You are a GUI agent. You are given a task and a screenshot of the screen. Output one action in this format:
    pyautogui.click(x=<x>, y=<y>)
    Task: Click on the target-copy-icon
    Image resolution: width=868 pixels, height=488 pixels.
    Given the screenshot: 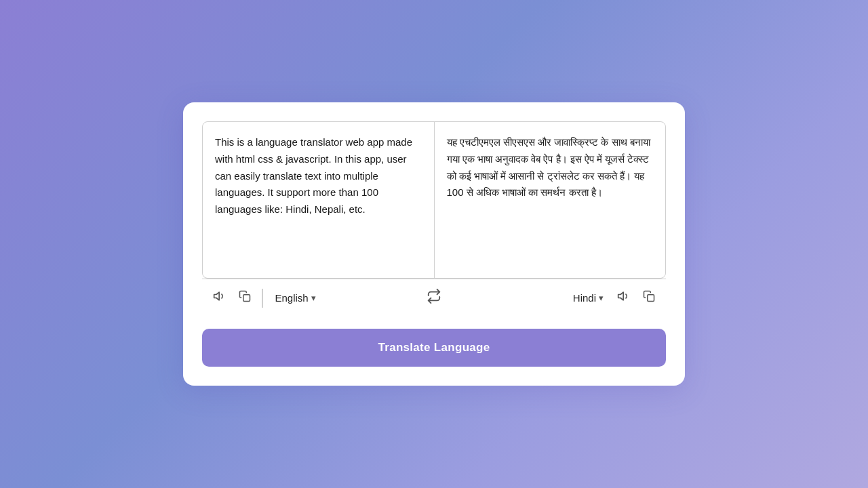 What is the action you would take?
    pyautogui.click(x=649, y=298)
    